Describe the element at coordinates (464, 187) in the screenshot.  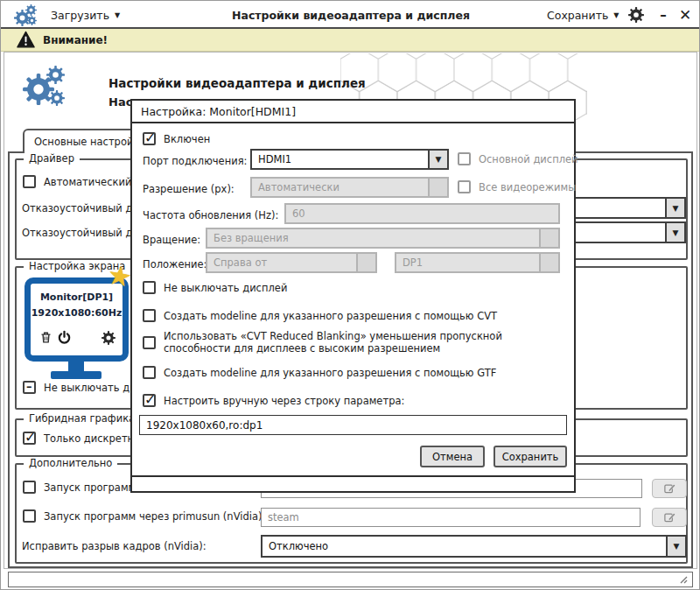
I see `all-modes-checkbox` at that location.